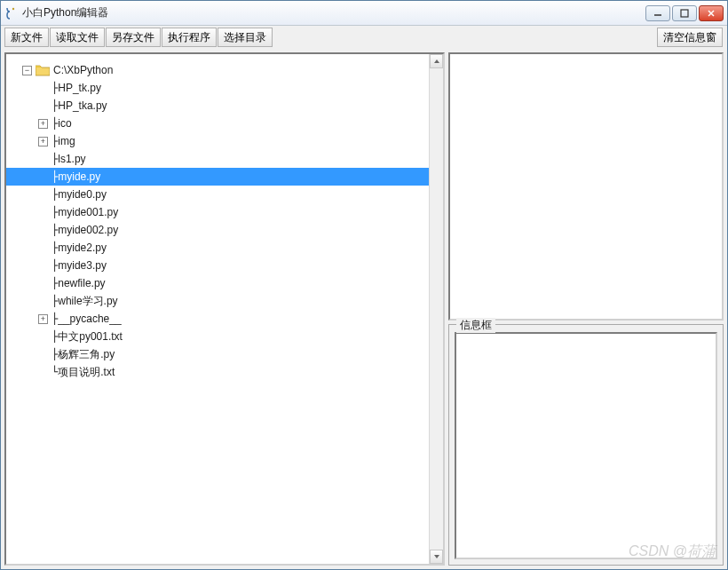 This screenshot has height=570, width=728. I want to click on tree-item: ├newfile.py, so click(218, 283).